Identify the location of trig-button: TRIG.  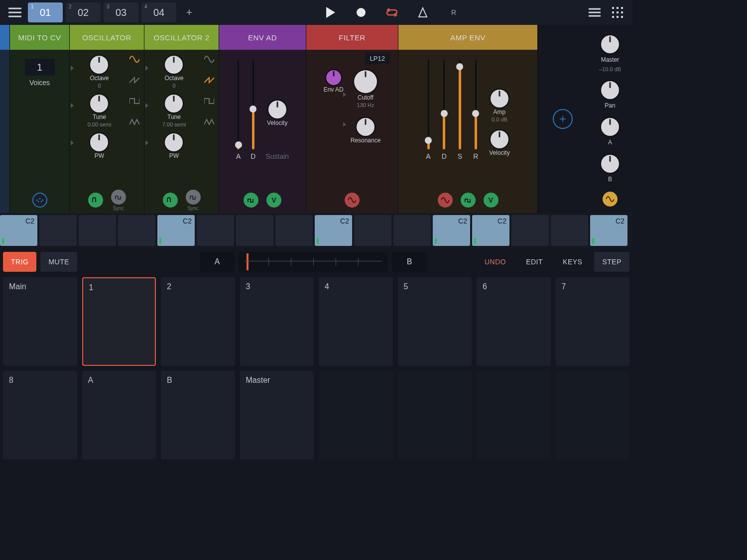
(20, 262).